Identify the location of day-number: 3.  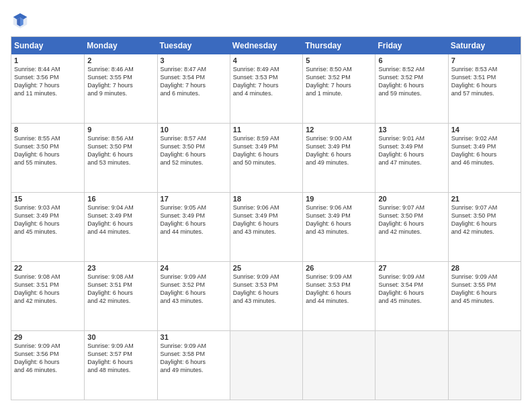
(193, 60).